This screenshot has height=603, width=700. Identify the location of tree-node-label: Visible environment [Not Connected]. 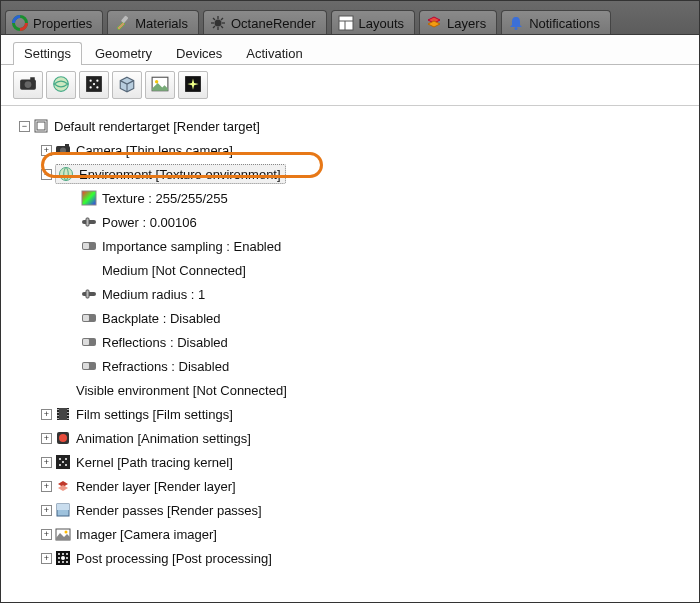
(182, 390).